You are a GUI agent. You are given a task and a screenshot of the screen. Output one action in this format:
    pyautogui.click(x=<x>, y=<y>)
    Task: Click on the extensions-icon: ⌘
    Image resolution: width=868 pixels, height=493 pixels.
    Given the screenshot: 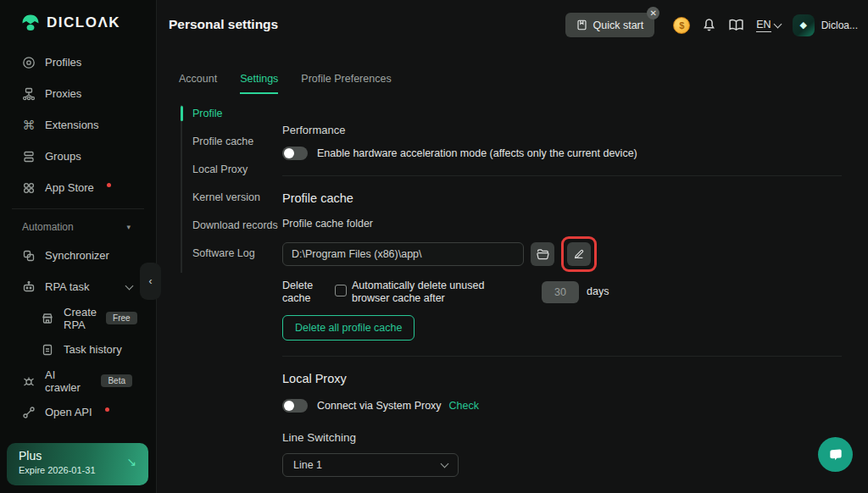 What is the action you would take?
    pyautogui.click(x=29, y=125)
    